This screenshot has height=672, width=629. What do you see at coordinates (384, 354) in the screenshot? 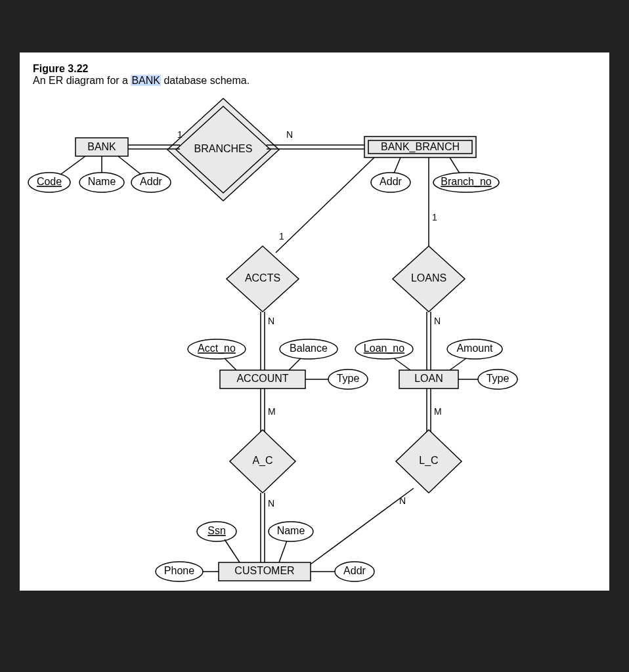
I see `attr-loan-no: Loan_no` at bounding box center [384, 354].